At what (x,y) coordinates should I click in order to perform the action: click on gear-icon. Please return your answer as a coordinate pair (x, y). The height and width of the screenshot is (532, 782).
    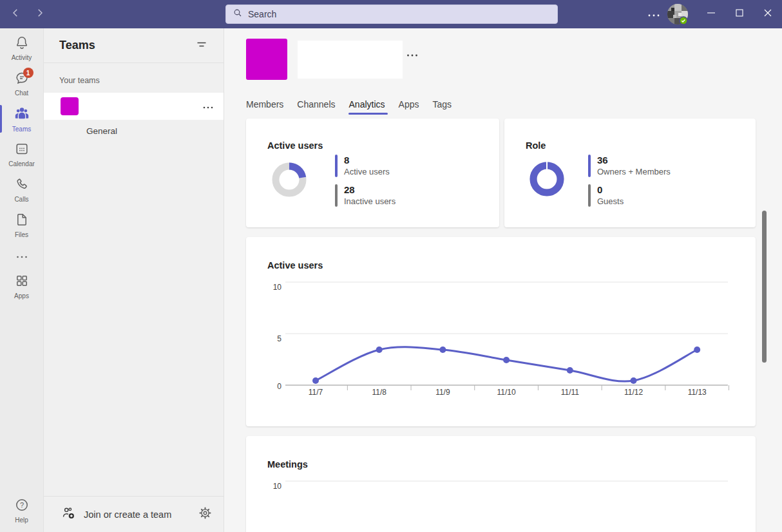
    Looking at the image, I should click on (205, 514).